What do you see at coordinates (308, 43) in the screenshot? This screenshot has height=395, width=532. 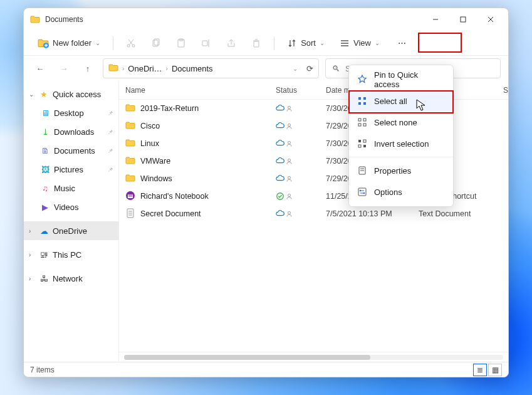 I see `sort-label: Sort` at bounding box center [308, 43].